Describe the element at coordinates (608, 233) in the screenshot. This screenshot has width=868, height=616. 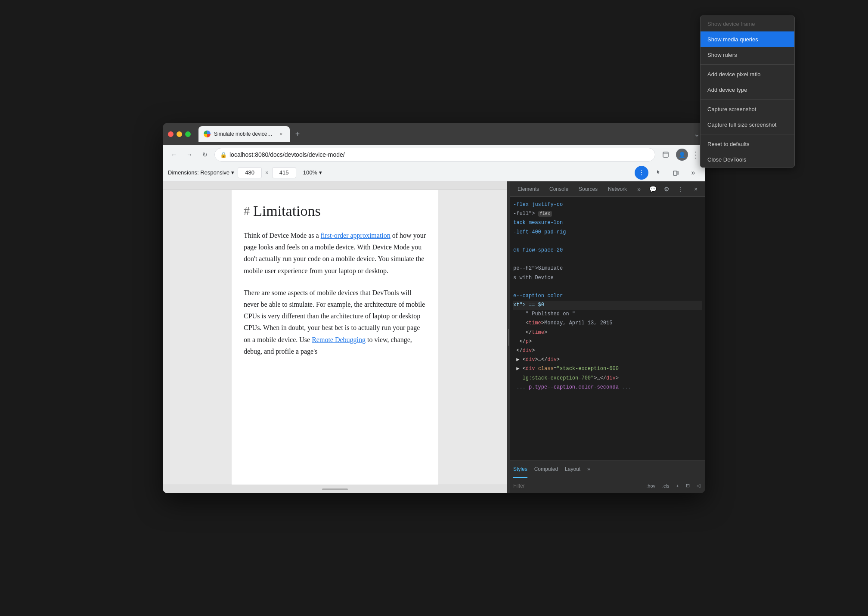
I see `html-line: -left-400 pad-rig` at that location.